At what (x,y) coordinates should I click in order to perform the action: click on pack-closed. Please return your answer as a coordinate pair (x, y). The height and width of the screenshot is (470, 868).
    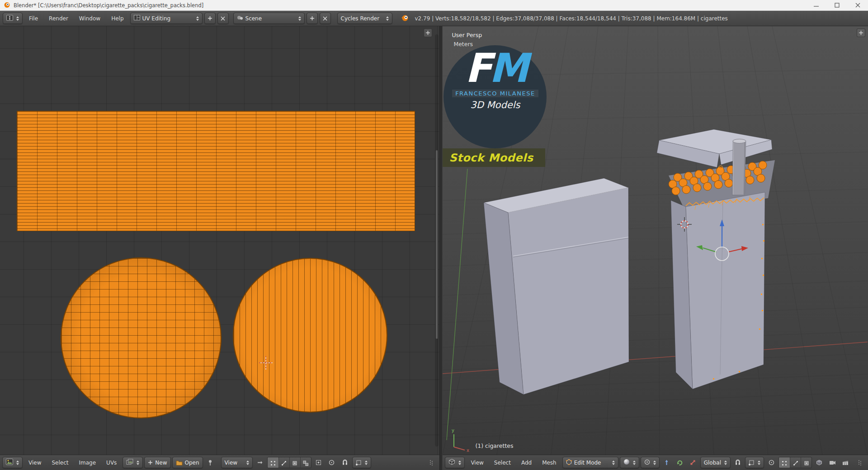
    Looking at the image, I should click on (556, 286).